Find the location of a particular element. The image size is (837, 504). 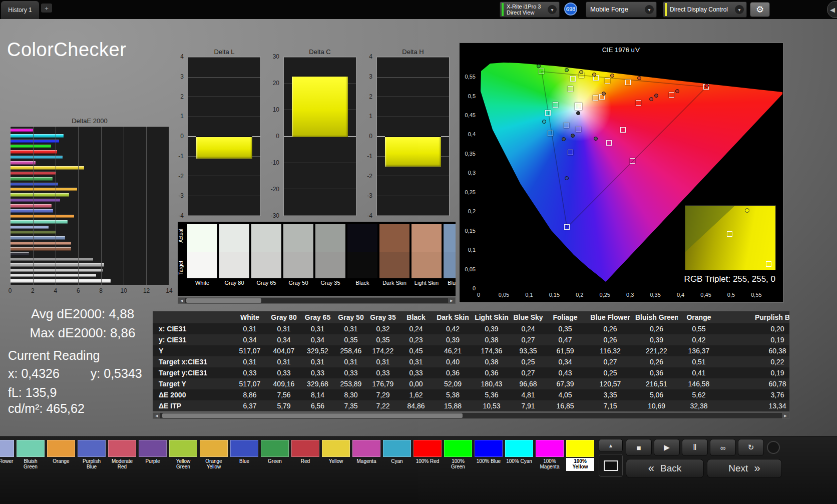

y-tick-label: -3 is located at coordinates (369, 196).